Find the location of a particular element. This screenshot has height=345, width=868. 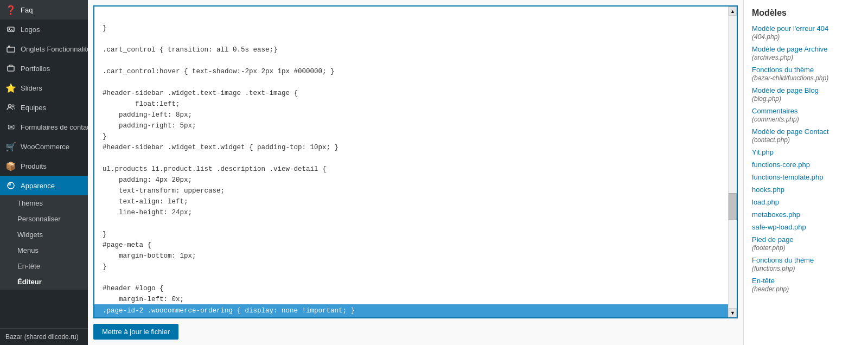

sidebar-sub-themes: Thèmes is located at coordinates (44, 203).